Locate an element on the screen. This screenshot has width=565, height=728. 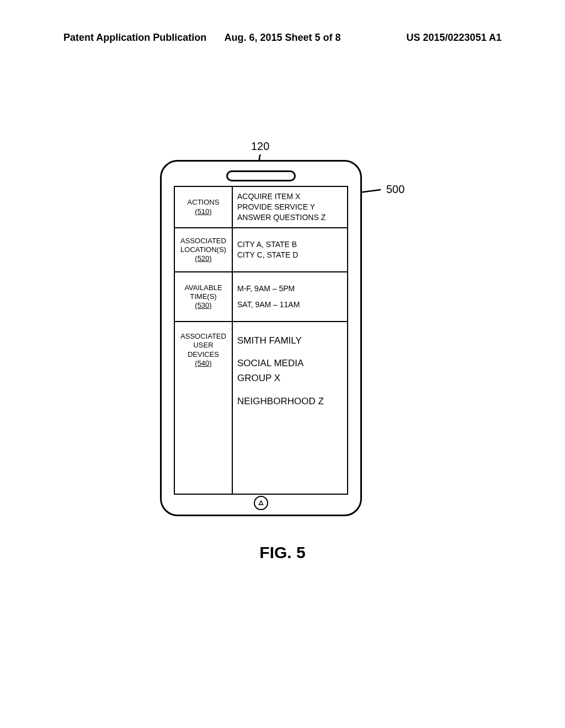
actions-line-3: ANSWER QUESTIONS Z is located at coordinates (290, 217).